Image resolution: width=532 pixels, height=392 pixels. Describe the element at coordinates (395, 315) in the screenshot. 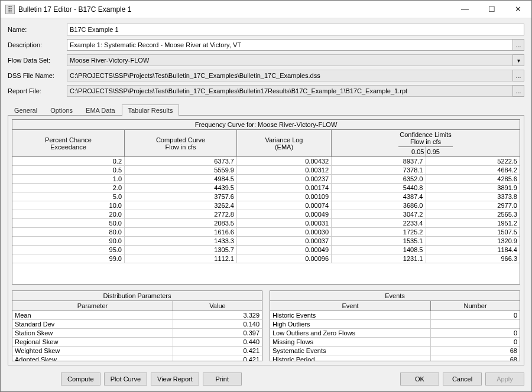

I see `table-row: Historic Events0` at that location.